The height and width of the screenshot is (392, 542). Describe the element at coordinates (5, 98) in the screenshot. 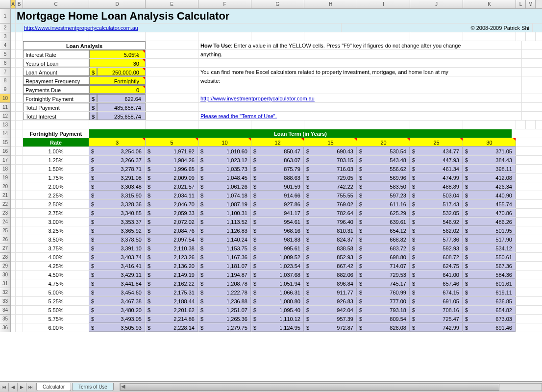

I see `row-10: 10` at that location.